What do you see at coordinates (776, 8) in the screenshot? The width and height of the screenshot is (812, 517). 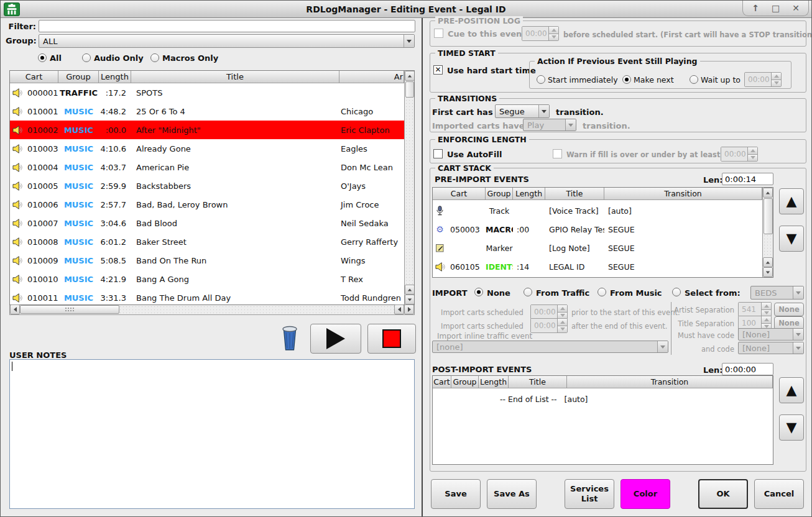 I see `maximize-icon: □` at bounding box center [776, 8].